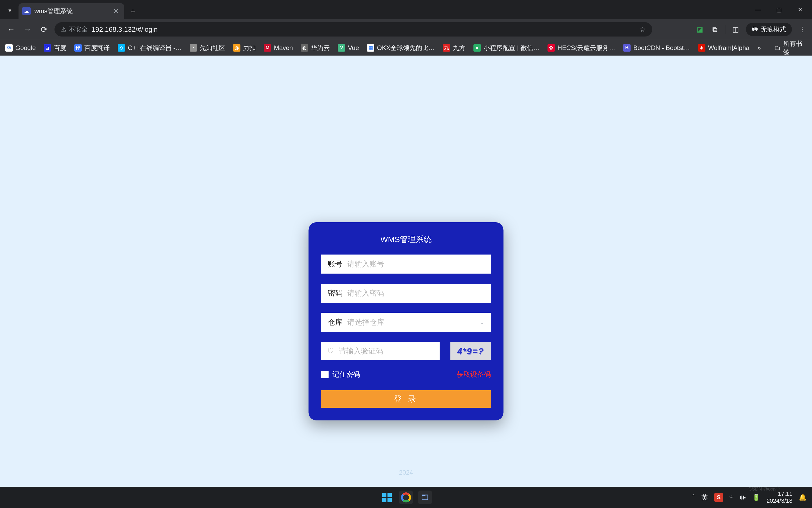 This screenshot has height=508, width=812. What do you see at coordinates (92, 48) in the screenshot?
I see `bookmark-item: 译百度翻译` at bounding box center [92, 48].